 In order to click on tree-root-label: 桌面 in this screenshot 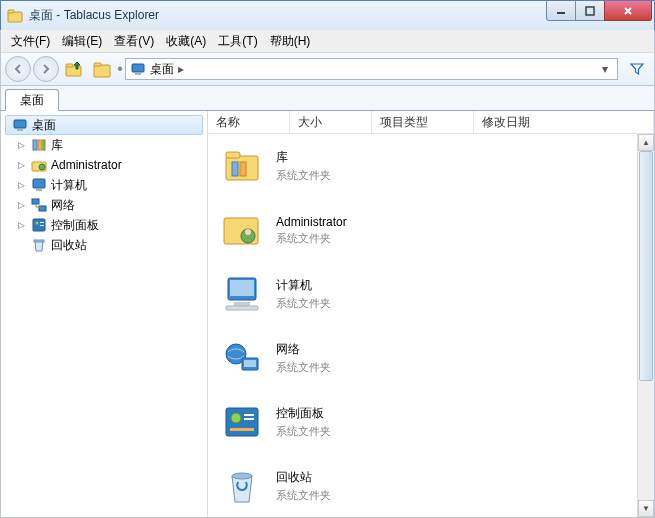, I will do `click(44, 126)`.